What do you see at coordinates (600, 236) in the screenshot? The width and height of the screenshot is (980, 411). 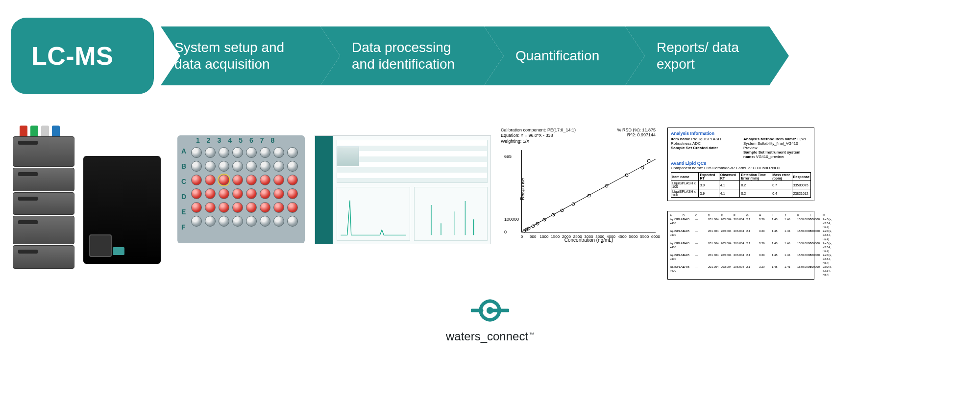 I see `x-tick: 3500` at bounding box center [600, 236].